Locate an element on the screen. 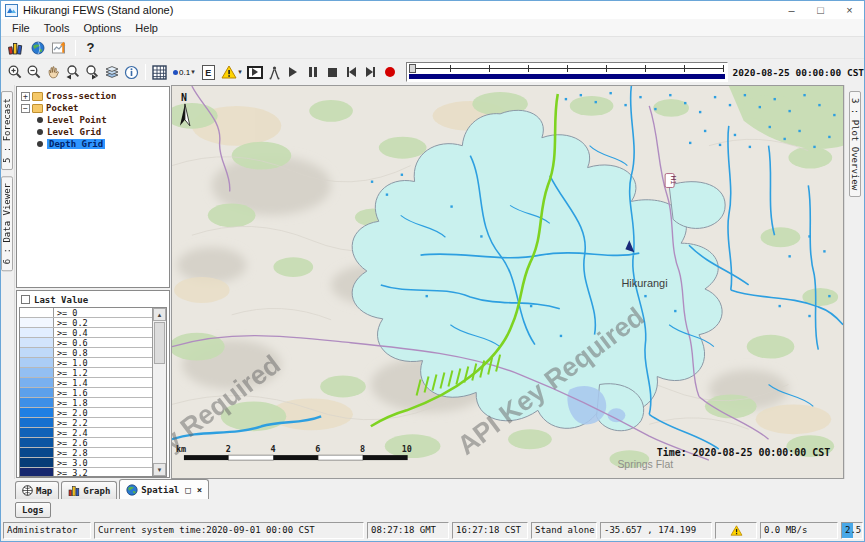 The image size is (865, 542). pause-button is located at coordinates (313, 72).